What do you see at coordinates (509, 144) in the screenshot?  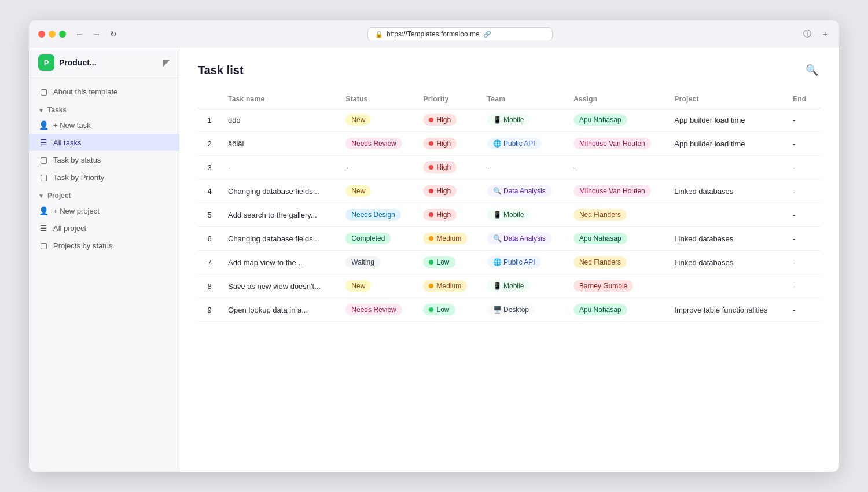 I see `table-row: 2äölälNeeds ReviewHigh🌐 Public APIMilhou…` at bounding box center [509, 144].